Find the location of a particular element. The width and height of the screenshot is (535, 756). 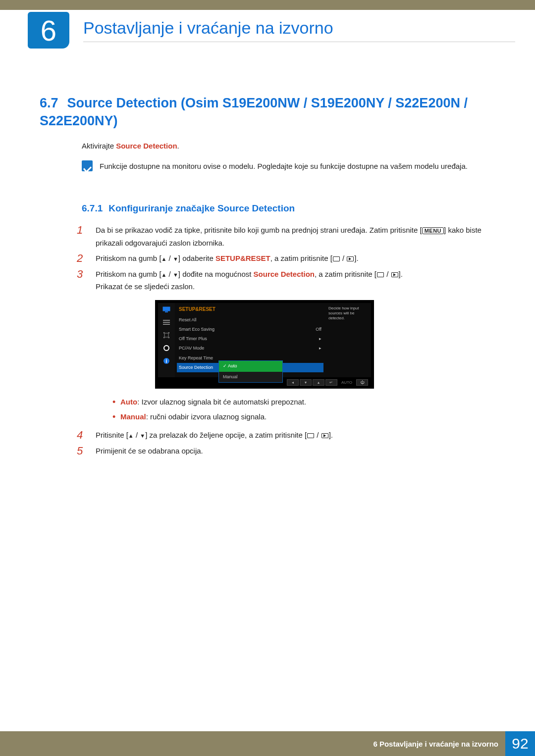

osd-submenu-item-selected: Auto is located at coordinates (251, 366).